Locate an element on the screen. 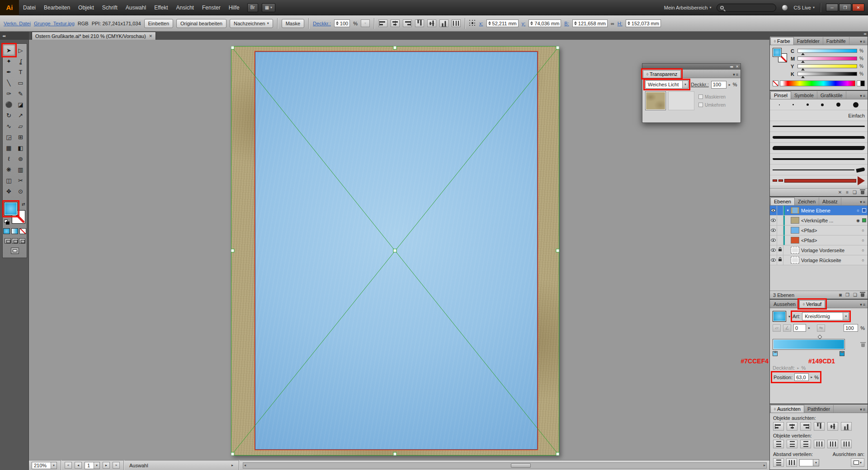 This screenshot has width=868, height=470. file-name-link: Grunge_Textur.jpg is located at coordinates (54, 24).